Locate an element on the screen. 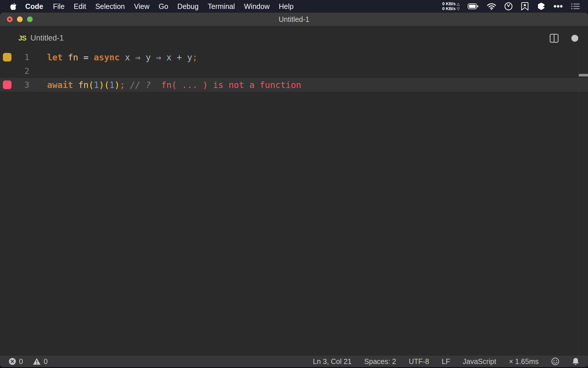  split-editor-icon is located at coordinates (554, 38).